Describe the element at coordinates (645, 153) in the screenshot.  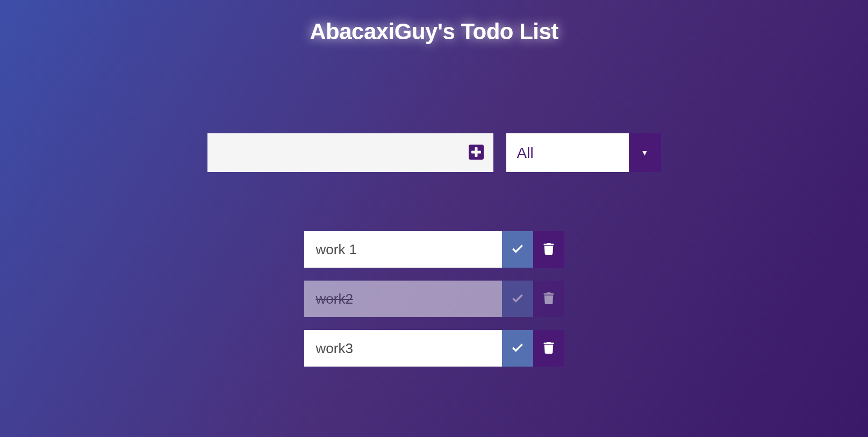
I see `chevron-down-icon: ▼` at that location.